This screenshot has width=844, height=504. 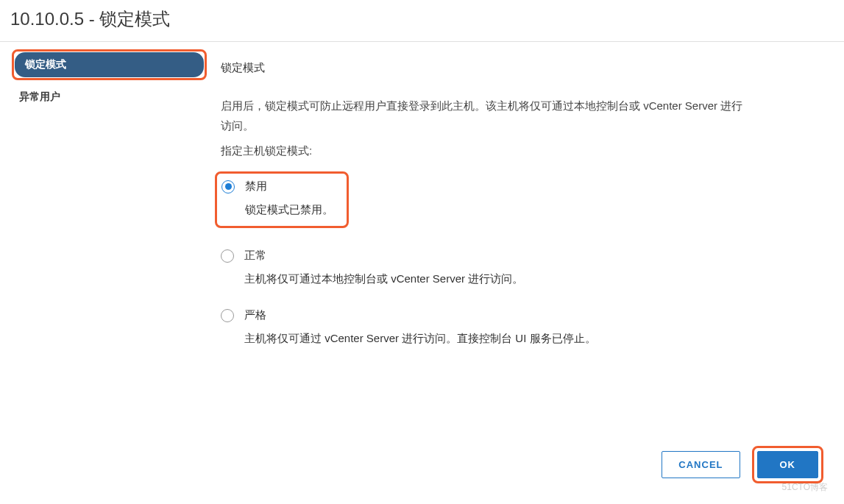 I want to click on dialog-footer: CANCEL OK, so click(x=742, y=465).